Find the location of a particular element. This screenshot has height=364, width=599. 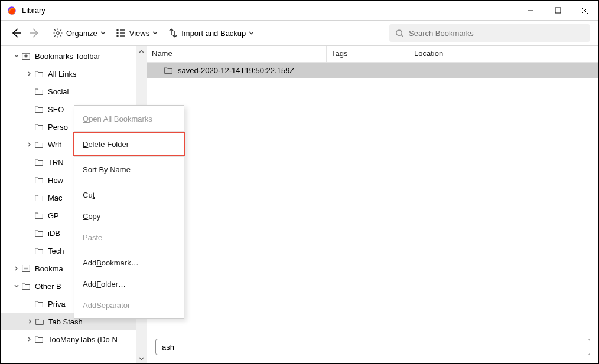

context-menu-item: Paste is located at coordinates (129, 237).